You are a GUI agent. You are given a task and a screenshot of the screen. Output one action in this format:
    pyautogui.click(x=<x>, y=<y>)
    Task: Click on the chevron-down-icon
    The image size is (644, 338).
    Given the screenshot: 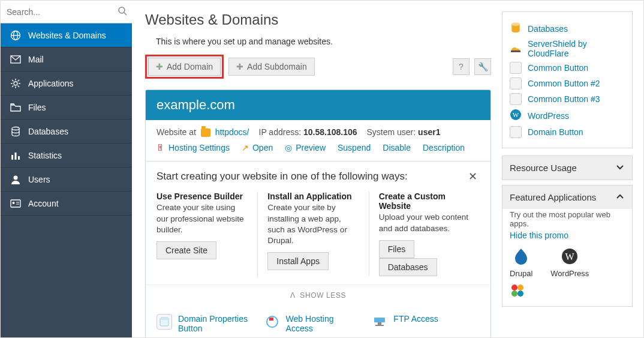 What is the action you would take?
    pyautogui.click(x=620, y=168)
    